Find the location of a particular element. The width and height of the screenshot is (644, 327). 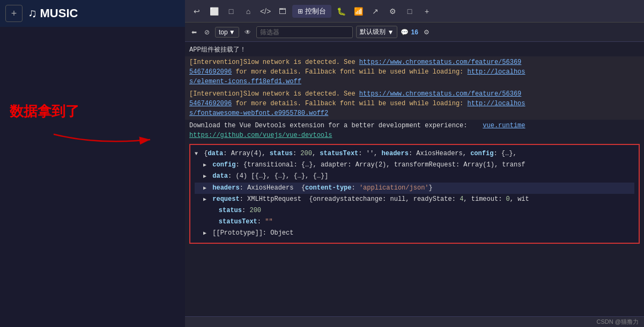

obj-headers-expand is located at coordinates (205, 188).